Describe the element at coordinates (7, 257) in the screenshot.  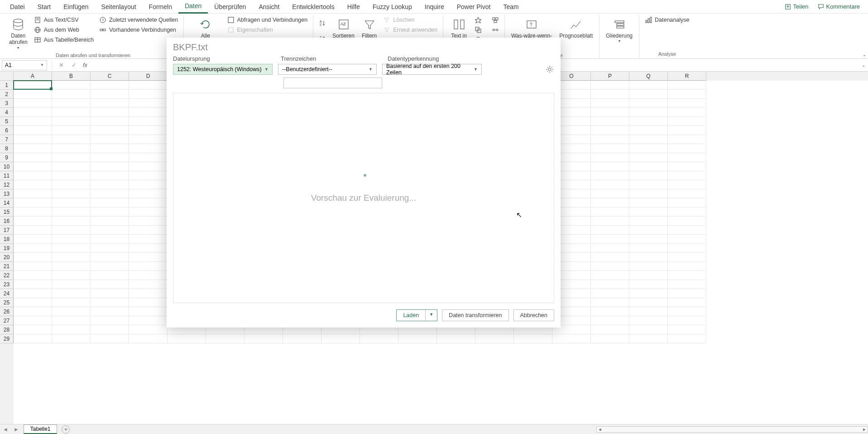
I see `row-header: 20` at that location.